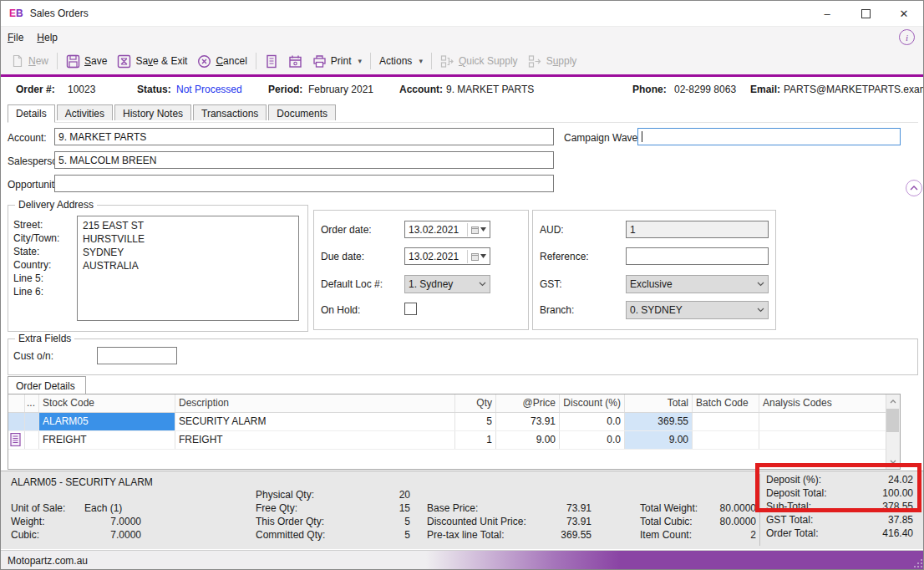 The width and height of the screenshot is (924, 570). I want to click on sub-total-value: 378.55, so click(881, 507).